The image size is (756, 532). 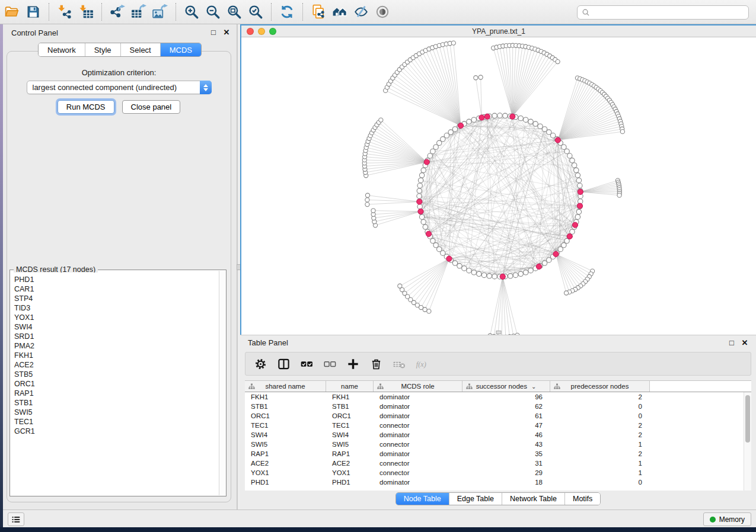 I want to click on tab-network: Network, so click(x=62, y=50).